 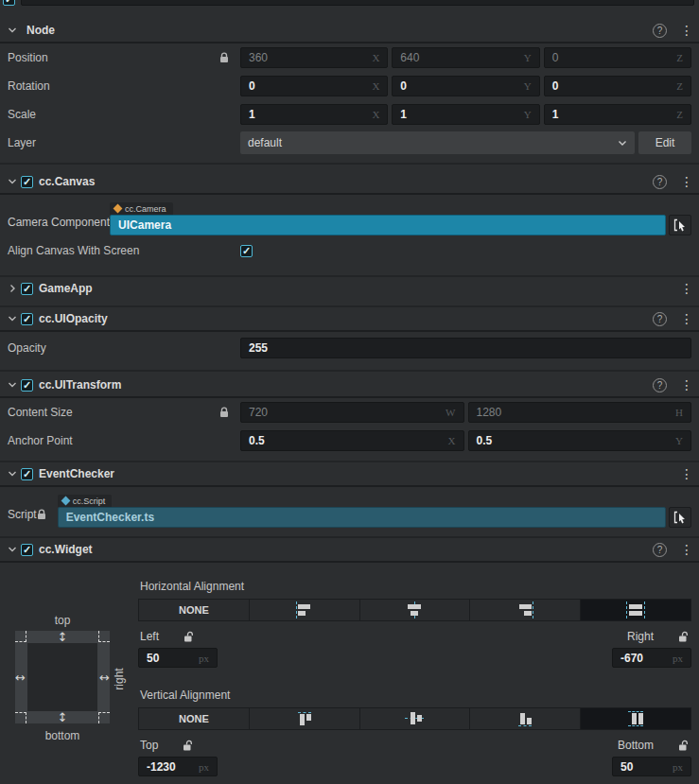 What do you see at coordinates (358, 3) in the screenshot?
I see `node-name-input: Canvas` at bounding box center [358, 3].